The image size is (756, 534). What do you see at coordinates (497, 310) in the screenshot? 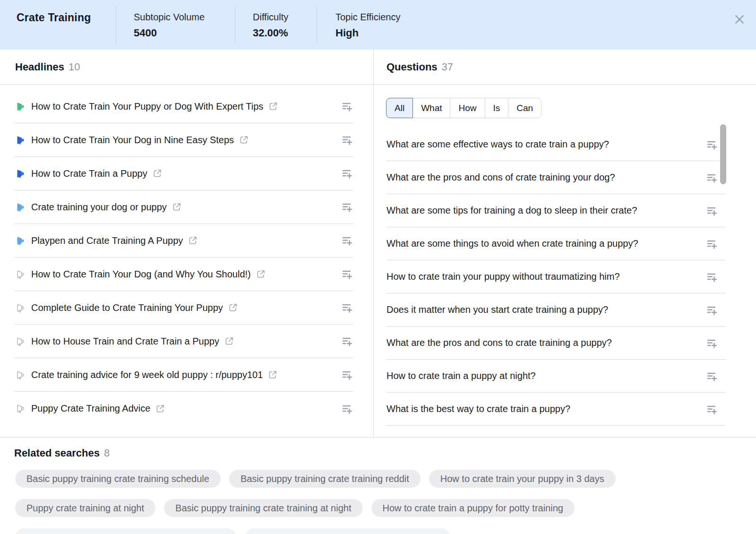
I see `question-text: Does it matter when you start crate trai…` at bounding box center [497, 310].